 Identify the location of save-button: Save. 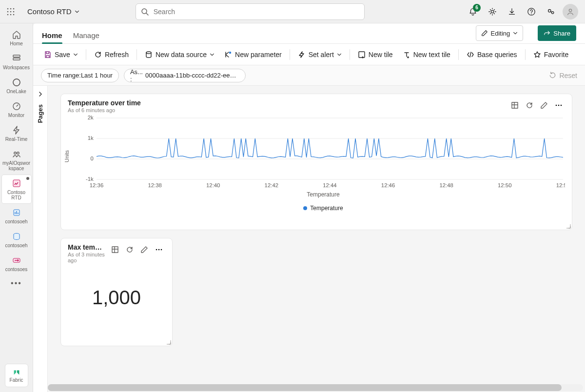
(61, 55).